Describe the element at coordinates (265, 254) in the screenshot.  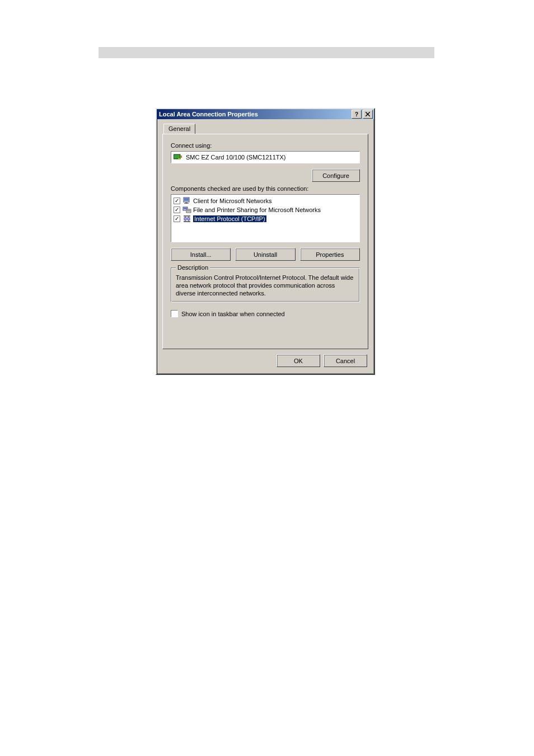
I see `uninstall-button: Uninstall` at that location.